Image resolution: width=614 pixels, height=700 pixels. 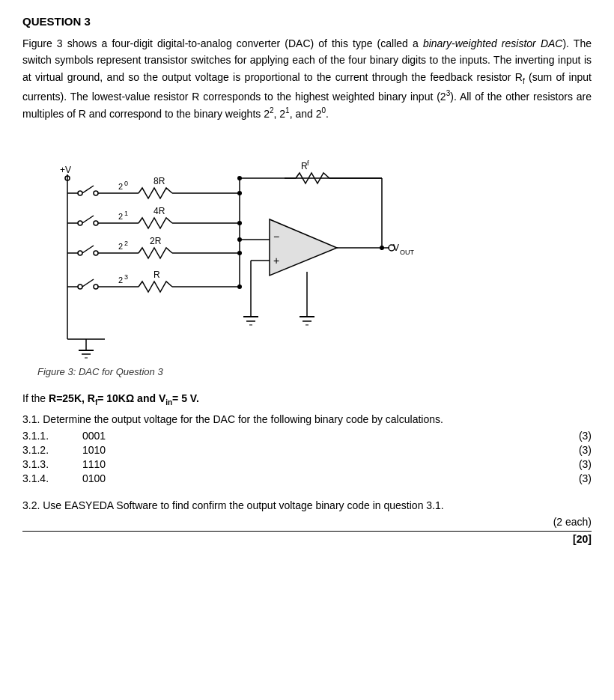 I want to click on sub-item-number: 3.1.1., so click(x=52, y=436).